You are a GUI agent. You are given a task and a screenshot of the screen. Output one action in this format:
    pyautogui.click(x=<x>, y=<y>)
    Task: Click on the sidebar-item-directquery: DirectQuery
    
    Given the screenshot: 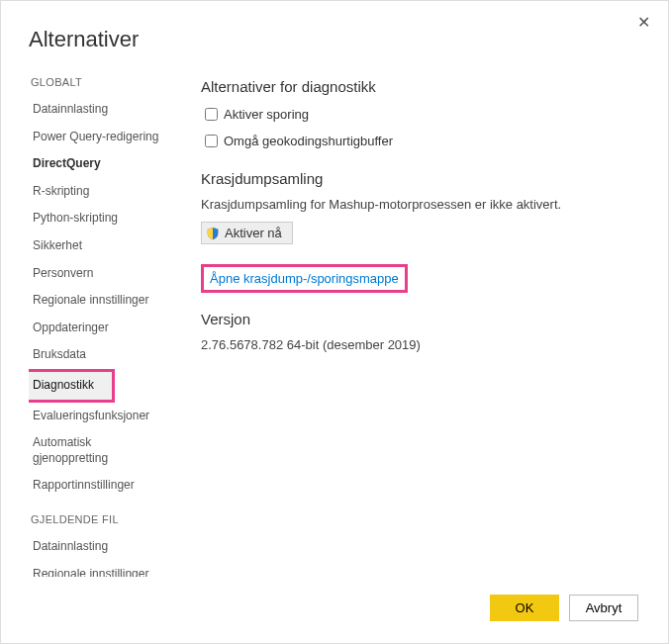 What is the action you would take?
    pyautogui.click(x=97, y=164)
    